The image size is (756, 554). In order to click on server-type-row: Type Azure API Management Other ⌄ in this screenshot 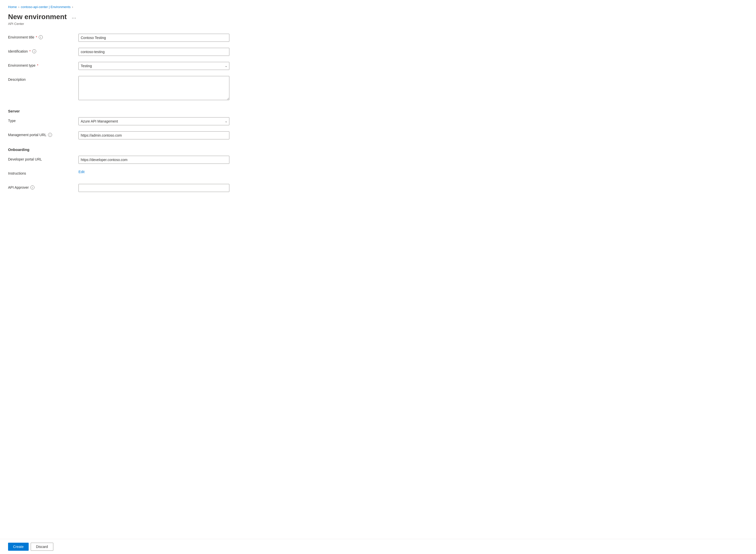, I will do `click(151, 121)`.